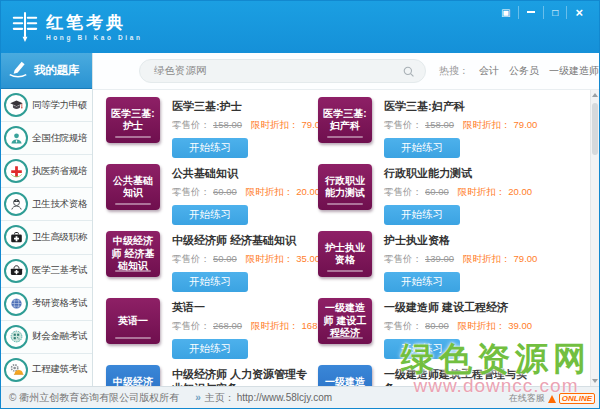 The width and height of the screenshot is (600, 409). I want to click on person-icon, so click(16, 138).